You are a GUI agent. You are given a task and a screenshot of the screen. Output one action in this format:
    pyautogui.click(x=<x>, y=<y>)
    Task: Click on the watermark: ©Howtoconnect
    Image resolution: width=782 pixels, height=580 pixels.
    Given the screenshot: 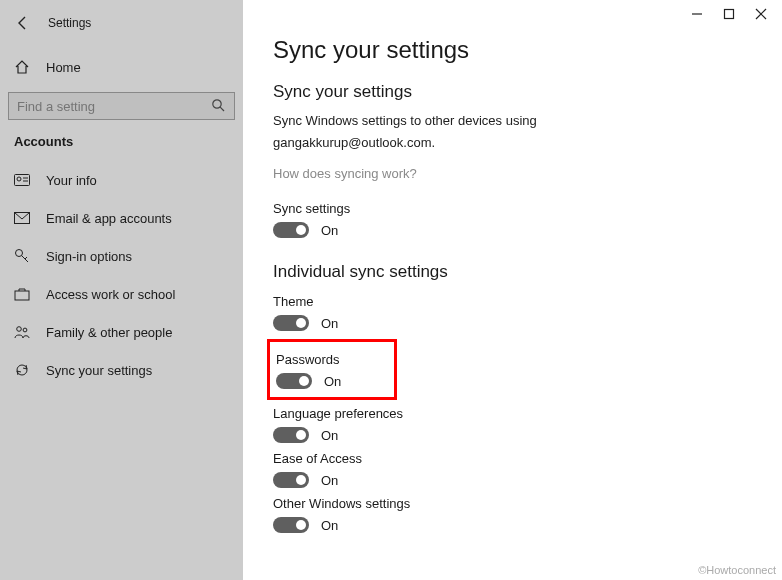 What is the action you would take?
    pyautogui.click(x=737, y=570)
    